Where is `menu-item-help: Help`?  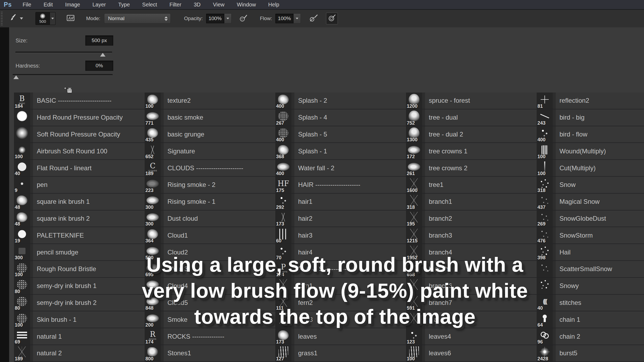 menu-item-help: Help is located at coordinates (274, 5).